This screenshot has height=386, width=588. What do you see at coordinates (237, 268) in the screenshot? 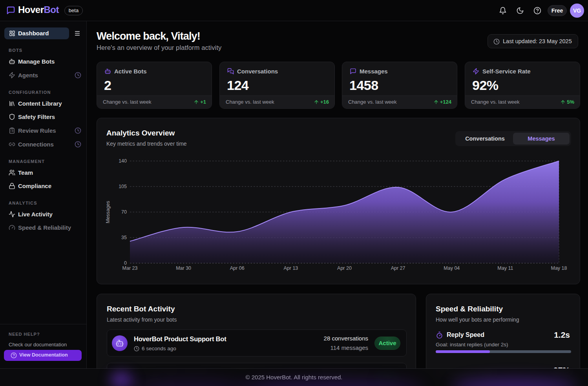
I see `svg-text: Apr 06` at bounding box center [237, 268].